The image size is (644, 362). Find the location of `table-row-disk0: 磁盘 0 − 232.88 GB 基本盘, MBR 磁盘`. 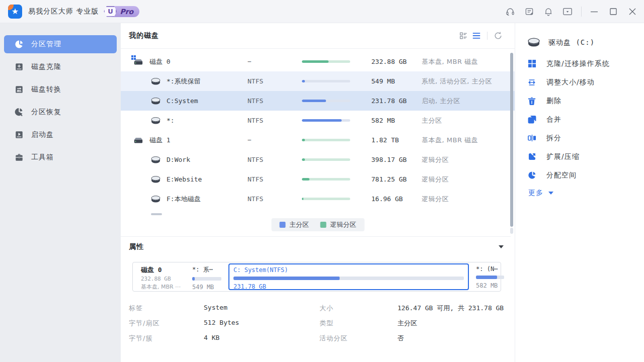

table-row-disk0: 磁盘 0 − 232.88 GB 基本盘, MBR 磁盘 is located at coordinates (318, 61).